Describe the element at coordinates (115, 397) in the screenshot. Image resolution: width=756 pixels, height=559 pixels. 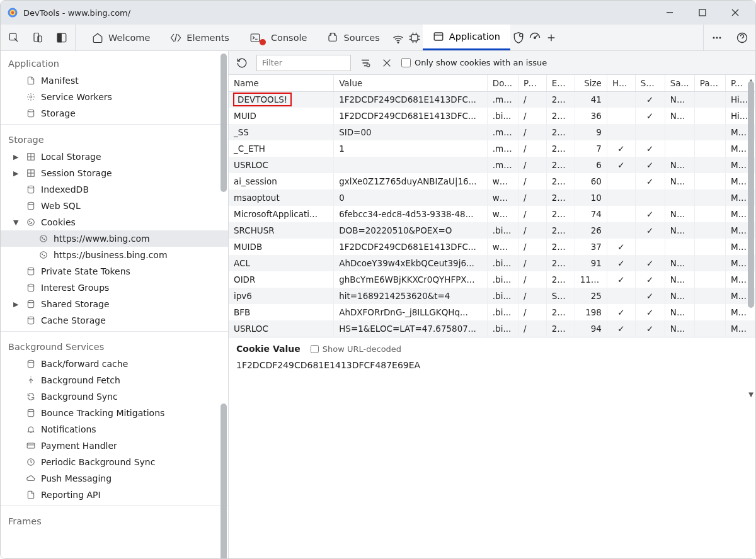
I see `sidebar-item-background-sync: Background Sync` at that location.